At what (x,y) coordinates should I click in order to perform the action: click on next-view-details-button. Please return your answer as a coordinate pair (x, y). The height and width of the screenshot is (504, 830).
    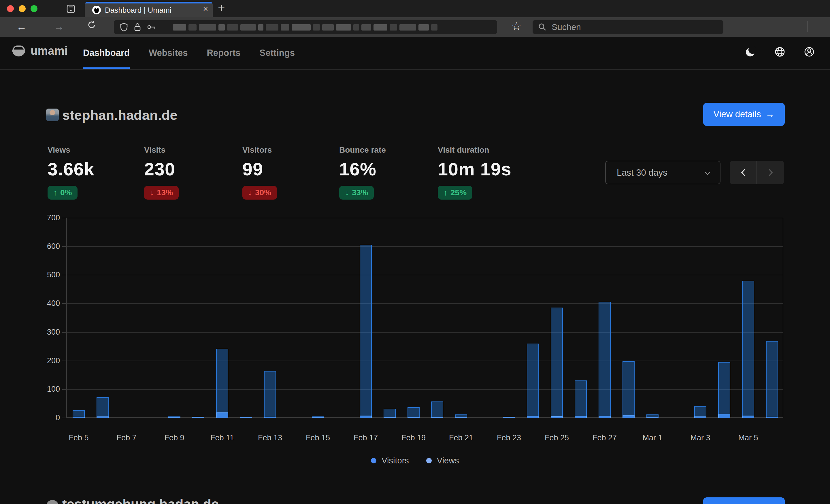
    Looking at the image, I should click on (744, 501).